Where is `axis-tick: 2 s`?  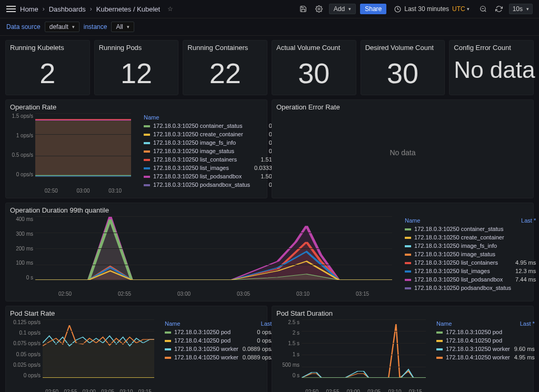 axis-tick: 2 s is located at coordinates (288, 333).